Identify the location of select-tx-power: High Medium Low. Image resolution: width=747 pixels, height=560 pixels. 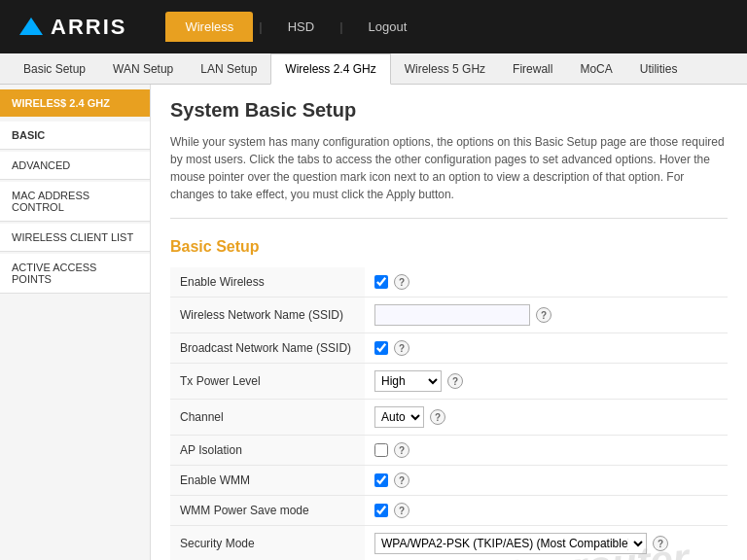
(409, 381).